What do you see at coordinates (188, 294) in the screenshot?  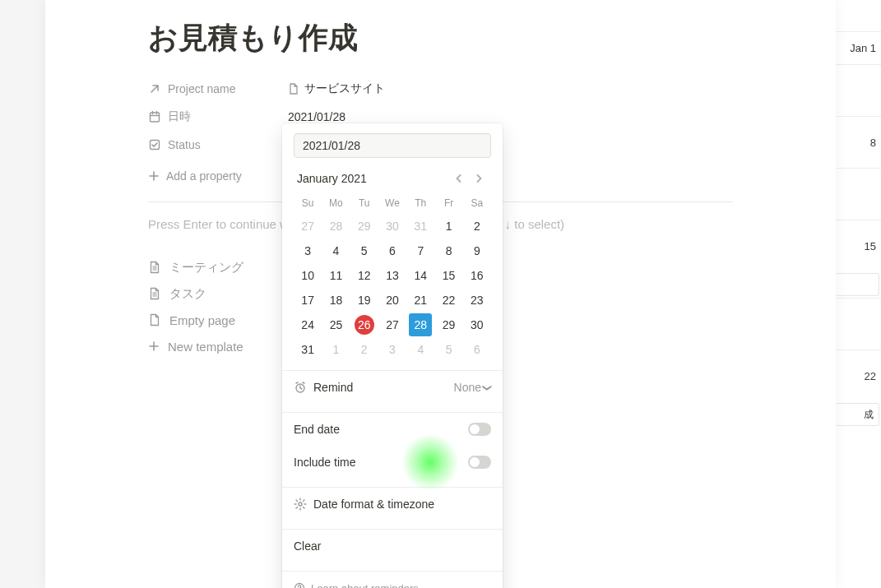 I see `template-label: タスク` at bounding box center [188, 294].